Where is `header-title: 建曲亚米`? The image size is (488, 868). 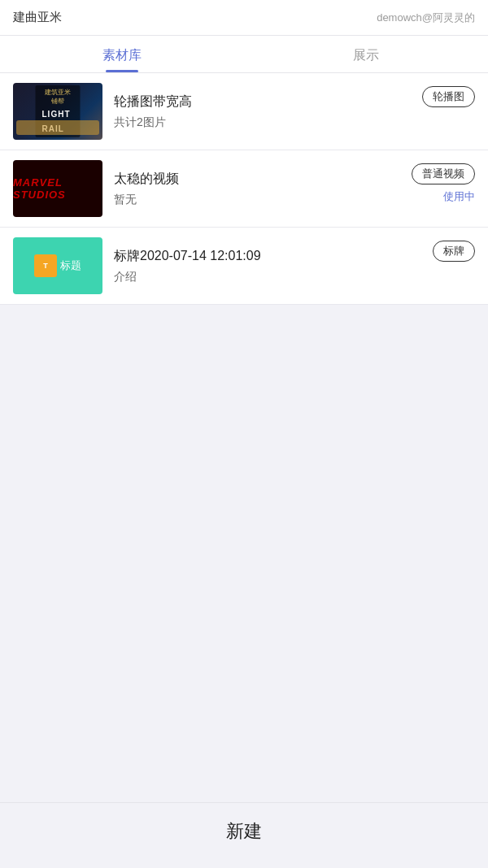
header-title: 建曲亚米 is located at coordinates (37, 18).